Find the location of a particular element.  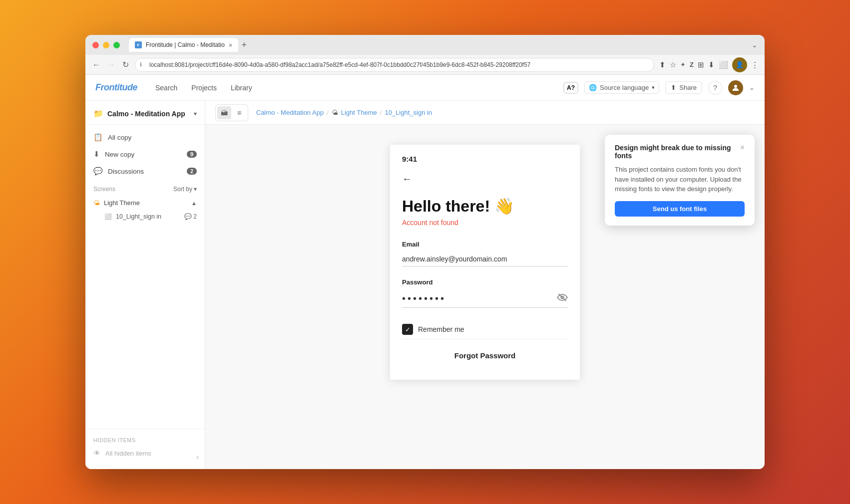

image-view-button: 🏔 is located at coordinates (224, 113).